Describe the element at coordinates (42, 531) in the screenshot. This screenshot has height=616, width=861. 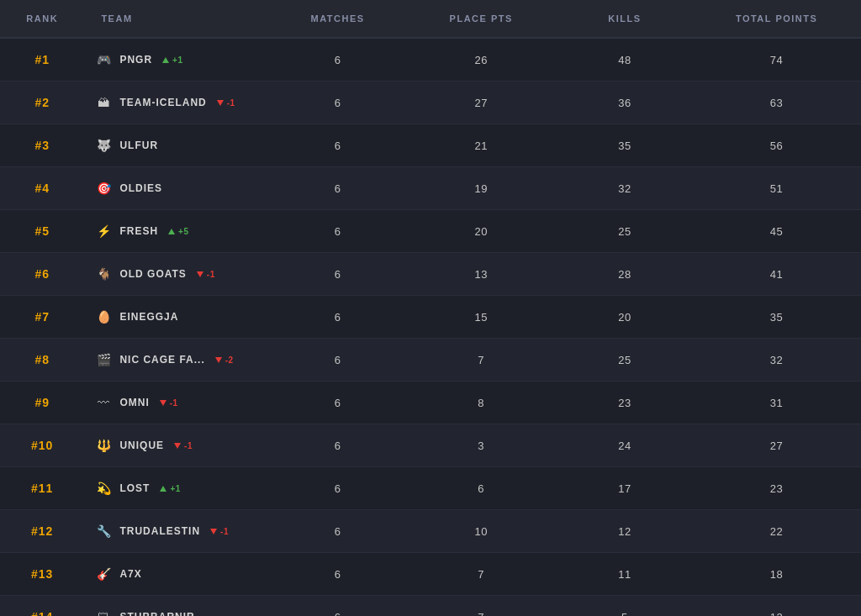
I see `rank-value: #12` at that location.